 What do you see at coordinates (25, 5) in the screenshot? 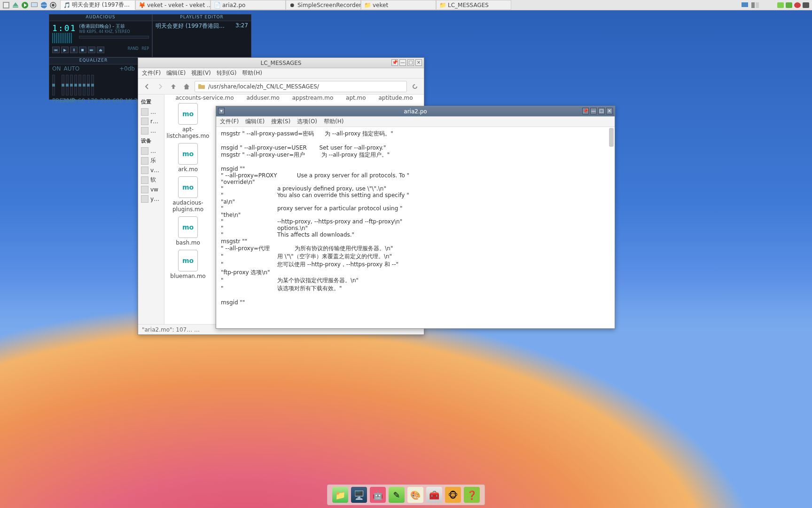
I see `tray-play-icon` at bounding box center [25, 5].